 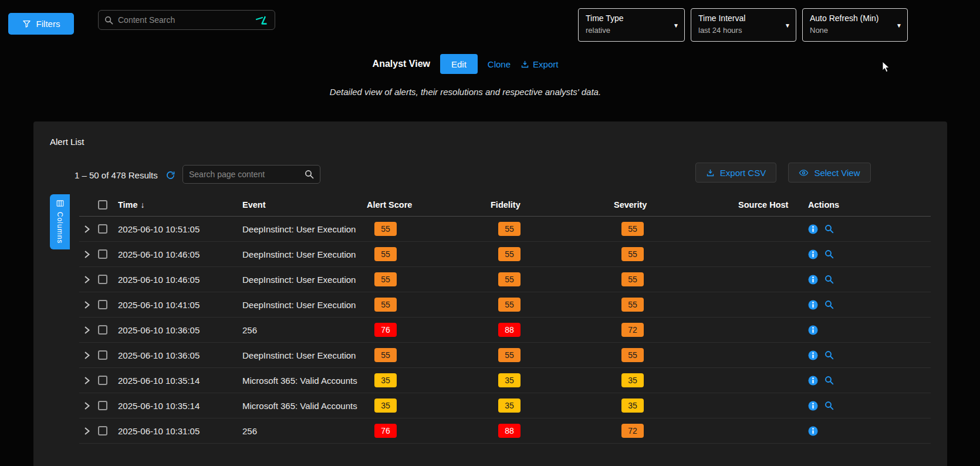 I want to click on header-severity: Severity, so click(x=676, y=205).